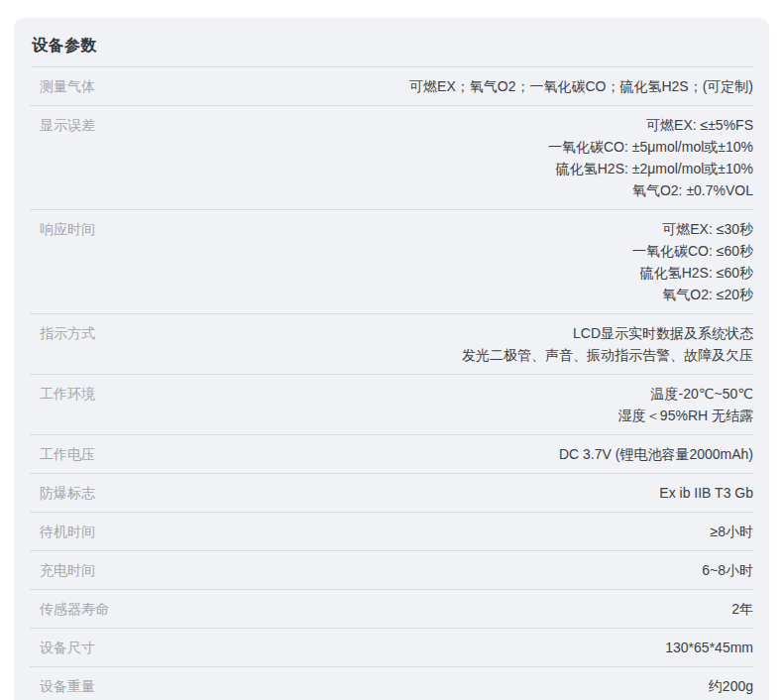 The width and height of the screenshot is (783, 700). I want to click on spec-label: 显示误差, so click(114, 125).